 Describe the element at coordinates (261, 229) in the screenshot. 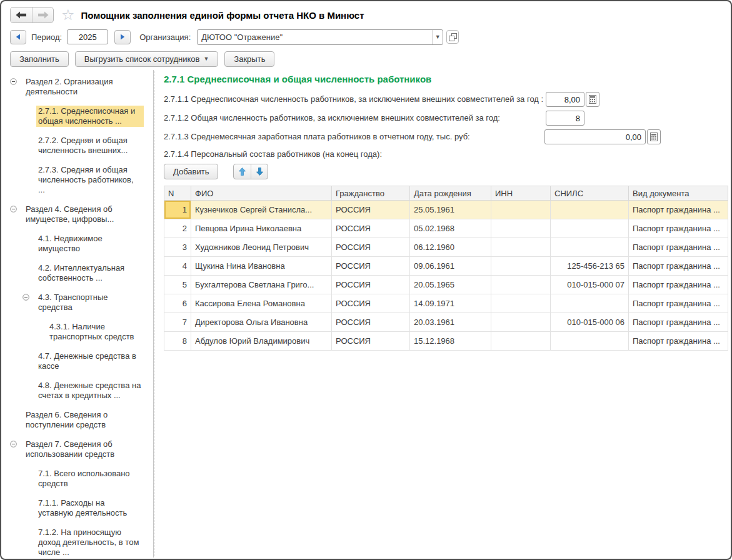

I see `table-cell: Певцова Ирина Николаевна` at that location.